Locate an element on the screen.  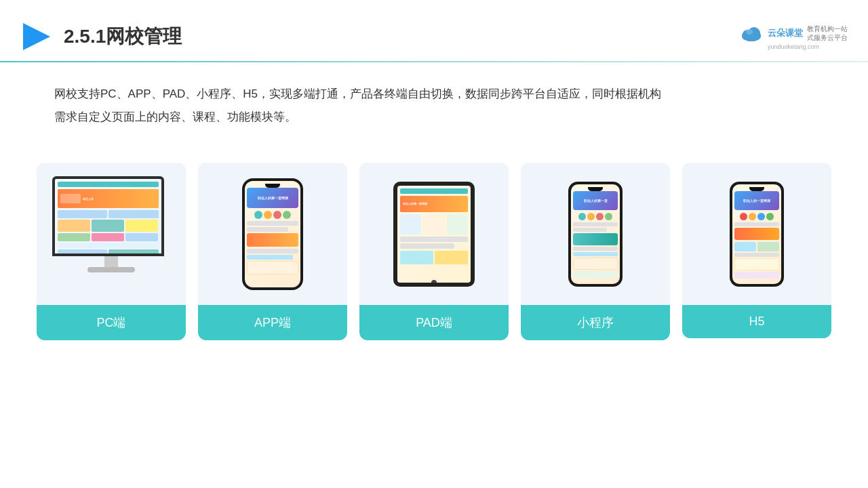
monitor-base is located at coordinates (111, 270).